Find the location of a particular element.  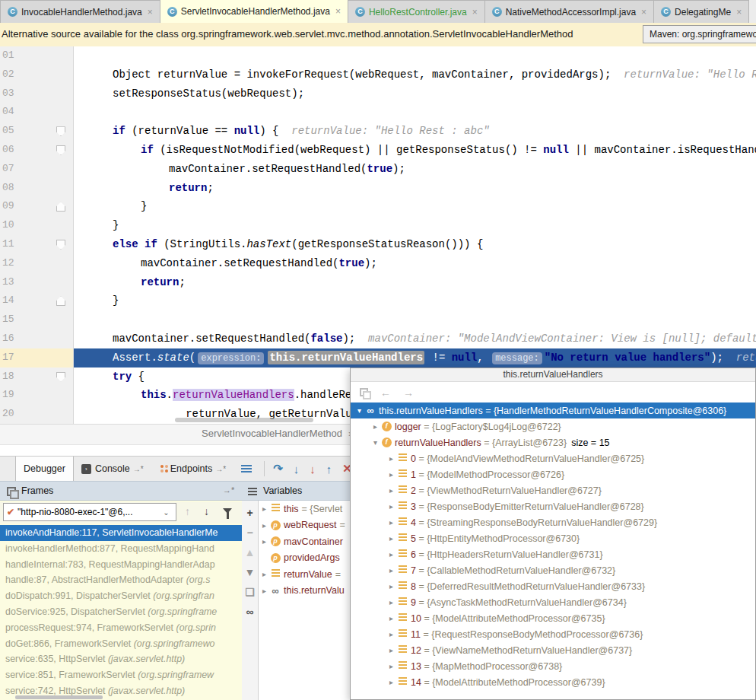

maven-source-button: Maven: org.springframework:sprin is located at coordinates (700, 34).